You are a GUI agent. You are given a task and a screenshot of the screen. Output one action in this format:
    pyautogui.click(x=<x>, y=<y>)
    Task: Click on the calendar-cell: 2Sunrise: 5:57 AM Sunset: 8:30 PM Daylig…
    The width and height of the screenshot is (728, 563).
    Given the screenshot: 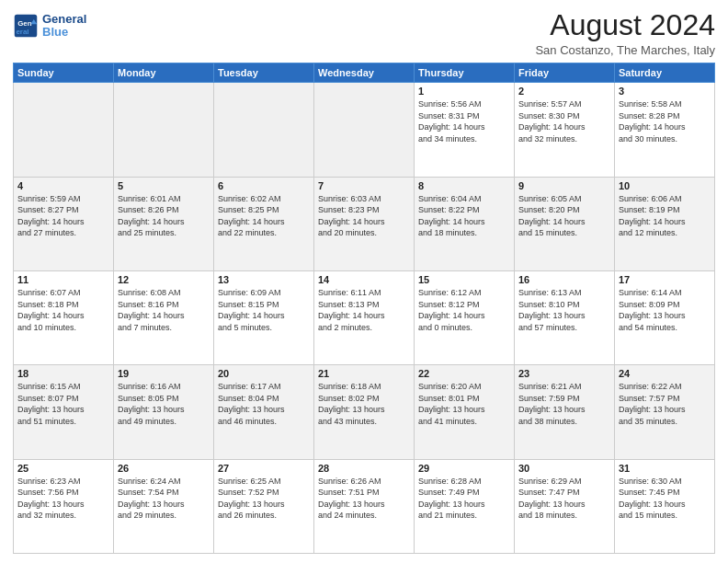 What is the action you would take?
    pyautogui.click(x=564, y=130)
    